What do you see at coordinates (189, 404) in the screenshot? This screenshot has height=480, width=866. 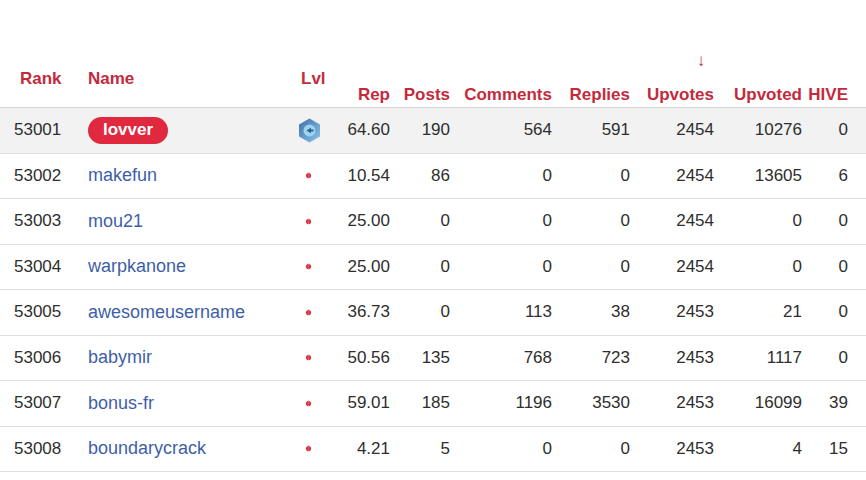 I see `username-cell: bonus-fr` at bounding box center [189, 404].